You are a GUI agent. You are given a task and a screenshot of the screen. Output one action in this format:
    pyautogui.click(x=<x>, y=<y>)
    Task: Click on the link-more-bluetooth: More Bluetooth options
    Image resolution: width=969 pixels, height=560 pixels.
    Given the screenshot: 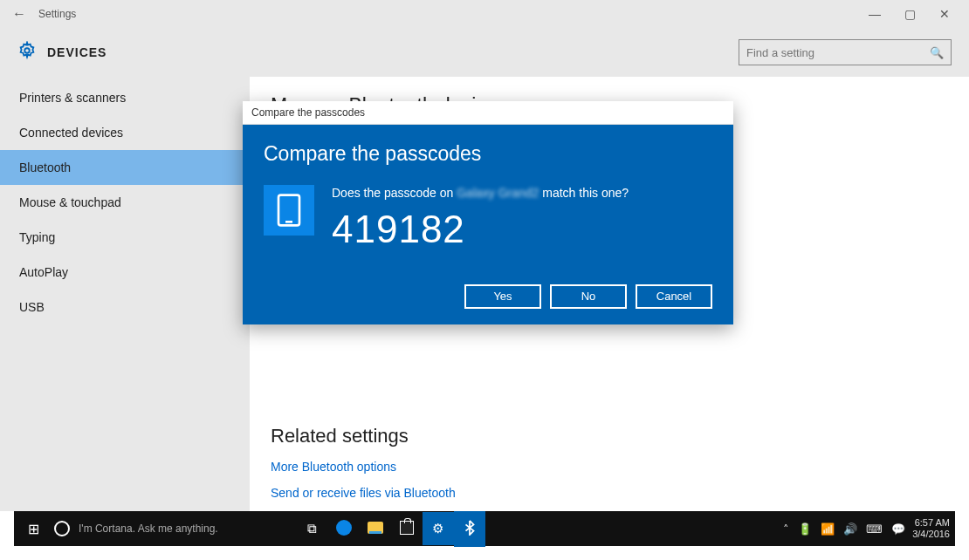 What is the action you would take?
    pyautogui.click(x=609, y=467)
    